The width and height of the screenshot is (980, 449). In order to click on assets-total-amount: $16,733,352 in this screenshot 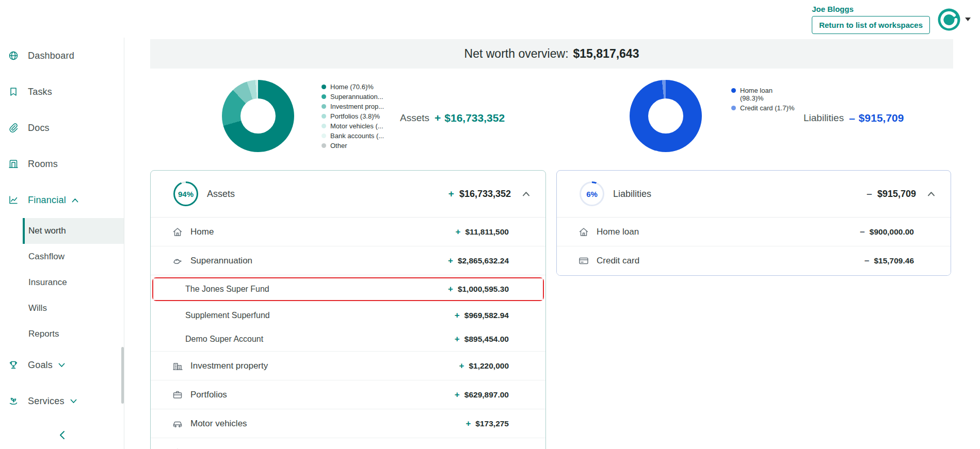, I will do `click(485, 194)`.